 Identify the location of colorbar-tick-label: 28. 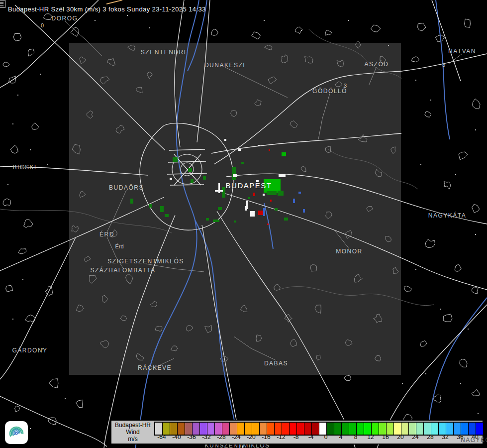
(430, 437).